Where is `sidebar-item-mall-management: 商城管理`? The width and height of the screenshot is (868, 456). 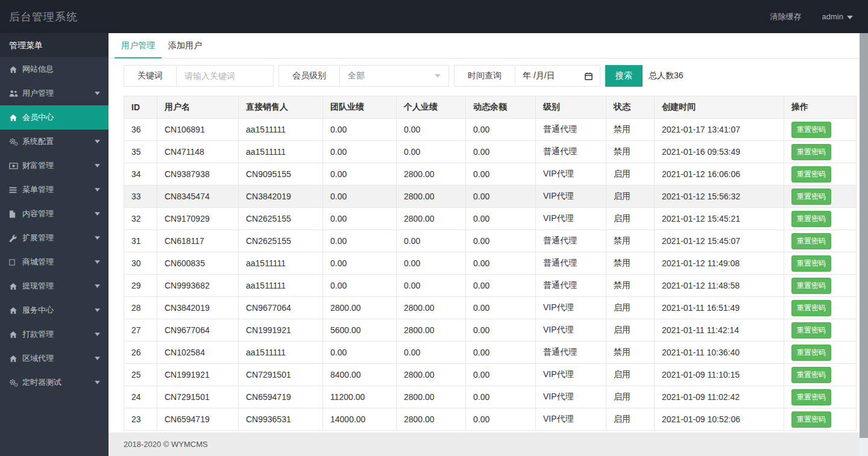 sidebar-item-mall-management: 商城管理 is located at coordinates (54, 262).